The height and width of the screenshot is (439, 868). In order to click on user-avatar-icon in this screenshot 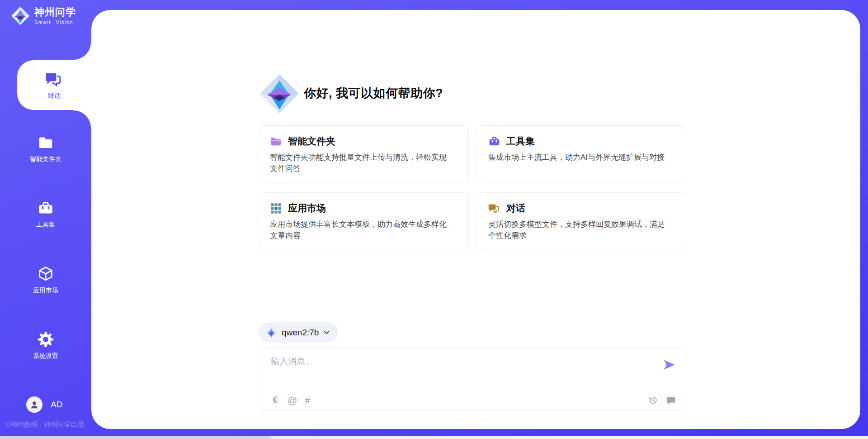, I will do `click(34, 405)`.